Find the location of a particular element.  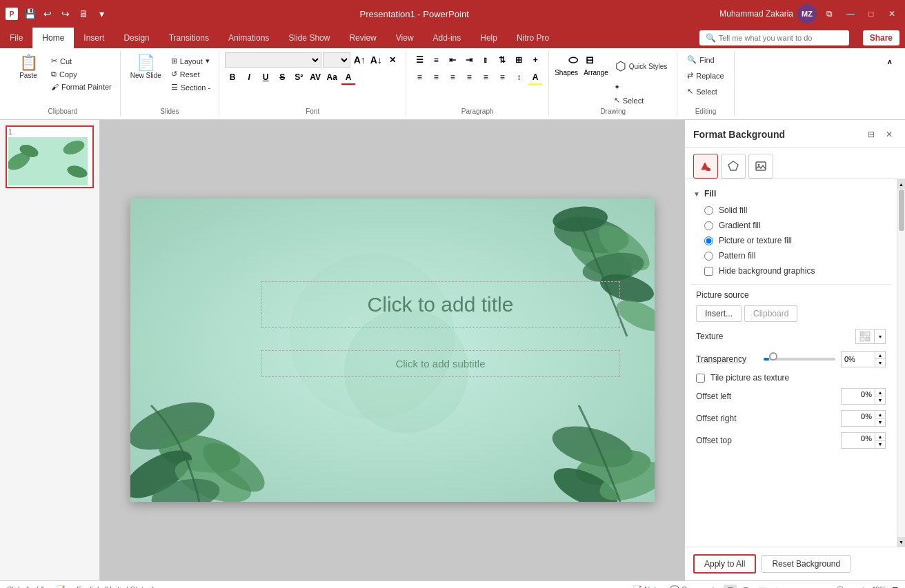

scroll-up-button: ▲ is located at coordinates (902, 184).